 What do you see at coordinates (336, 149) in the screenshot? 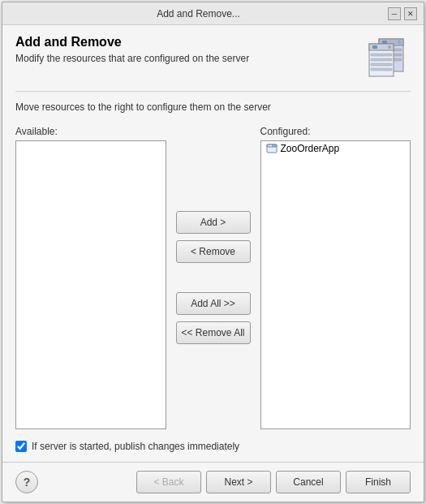
I see `list-item: ZooOrderApp` at bounding box center [336, 149].